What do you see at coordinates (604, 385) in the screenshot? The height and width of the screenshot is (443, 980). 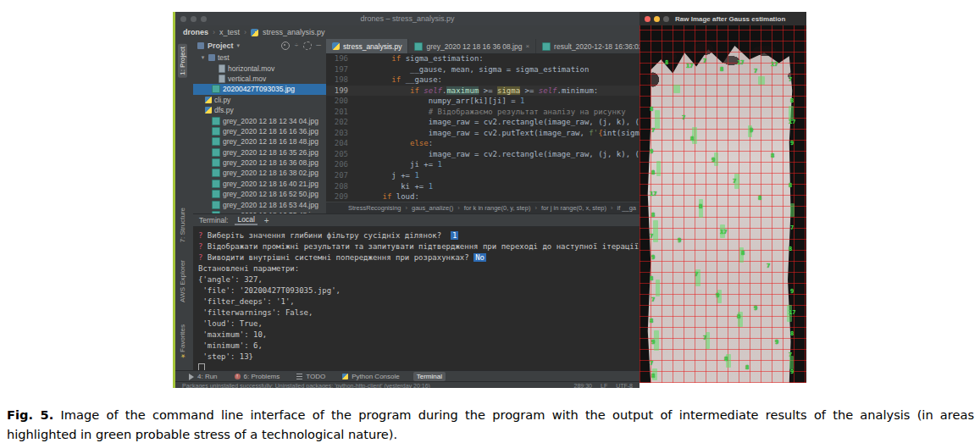 I see `status-indicator: LF` at bounding box center [604, 385].